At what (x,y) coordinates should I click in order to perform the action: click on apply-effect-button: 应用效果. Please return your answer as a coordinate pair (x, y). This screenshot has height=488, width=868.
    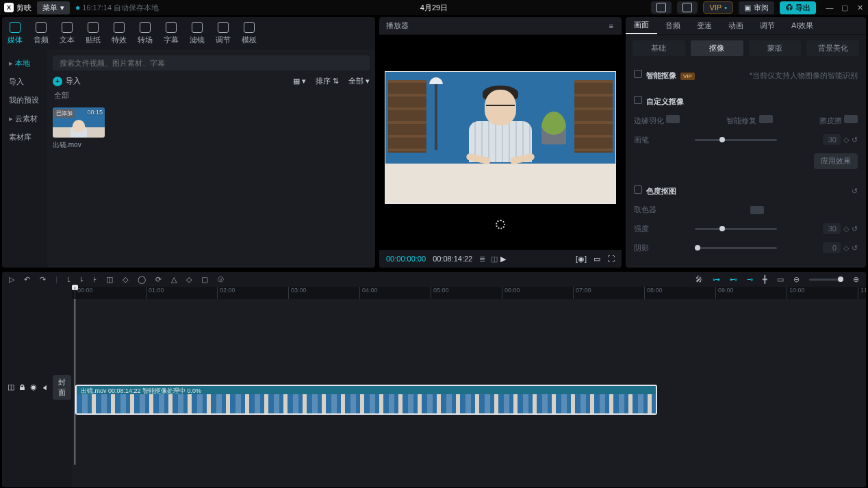
    Looking at the image, I should click on (836, 162).